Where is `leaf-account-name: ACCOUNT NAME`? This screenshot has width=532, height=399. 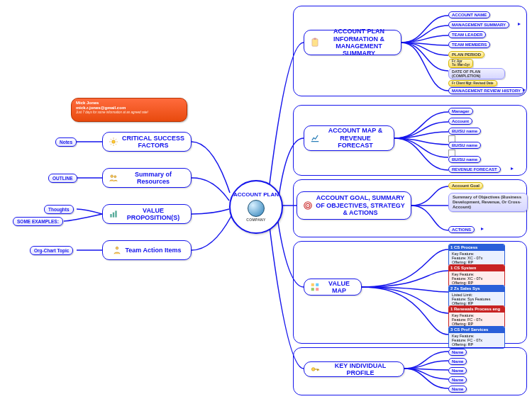 leaf-account-name: ACCOUNT NAME is located at coordinates (470, 15).